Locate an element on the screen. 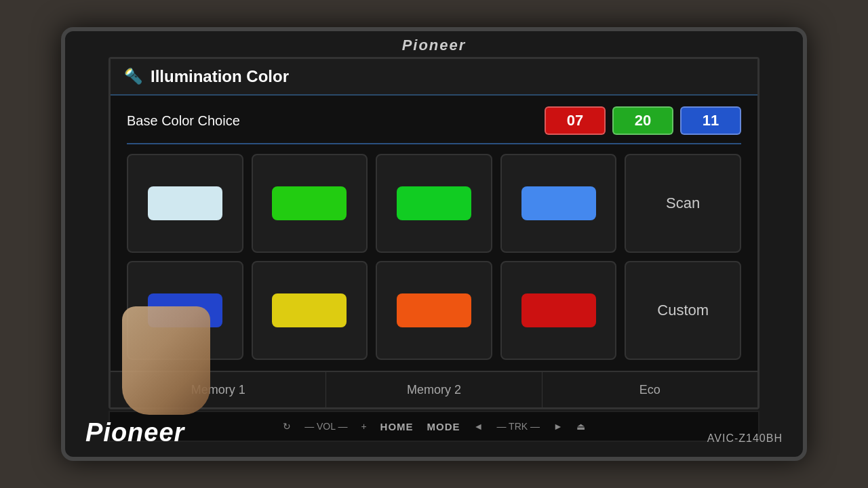 The width and height of the screenshot is (868, 488). white-swatch is located at coordinates (185, 203).